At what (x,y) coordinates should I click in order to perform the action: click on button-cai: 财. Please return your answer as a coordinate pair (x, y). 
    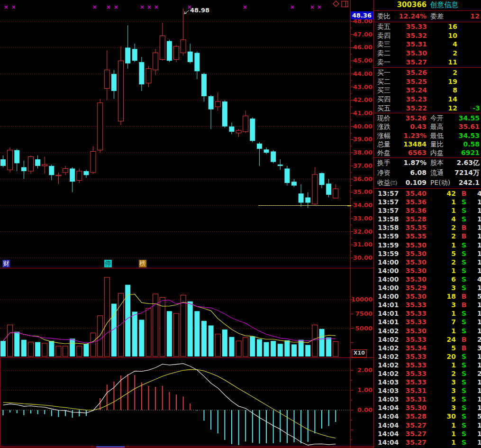
    Looking at the image, I should click on (6, 264).